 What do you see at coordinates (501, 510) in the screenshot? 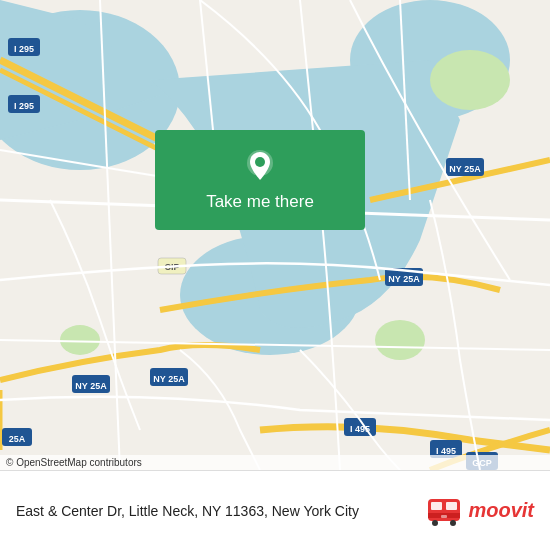
I see `moovit-wordmark: moovit` at bounding box center [501, 510].